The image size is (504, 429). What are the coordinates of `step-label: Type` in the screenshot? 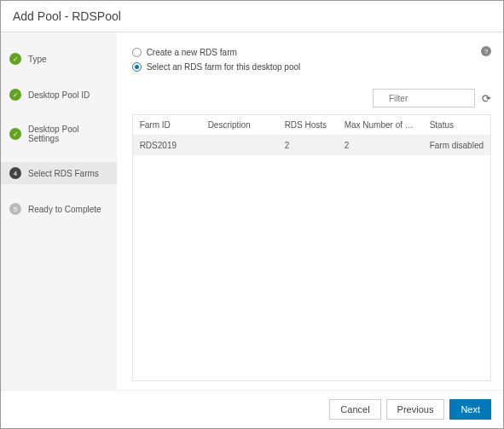 It's located at (38, 60).